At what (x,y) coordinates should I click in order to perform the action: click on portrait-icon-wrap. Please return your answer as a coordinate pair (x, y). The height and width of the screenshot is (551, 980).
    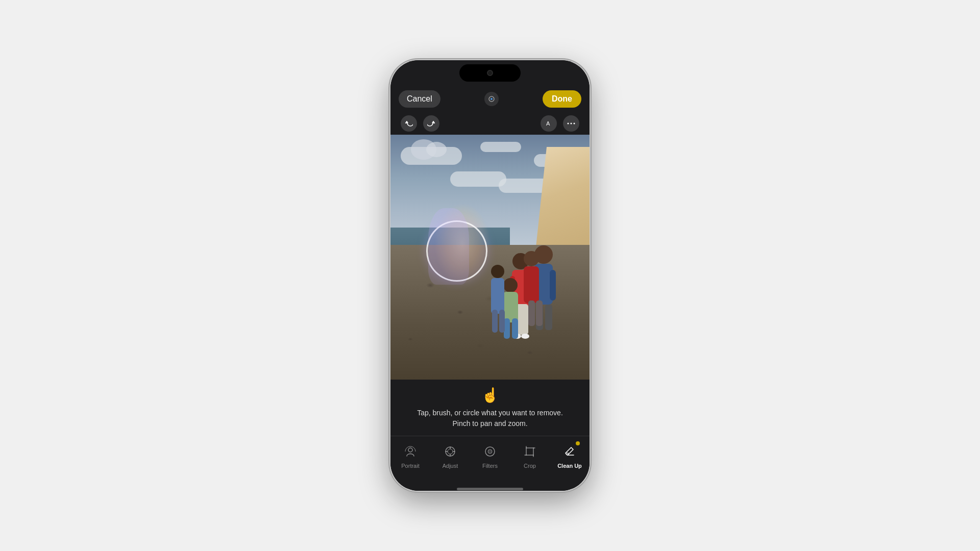
    Looking at the image, I should click on (410, 452).